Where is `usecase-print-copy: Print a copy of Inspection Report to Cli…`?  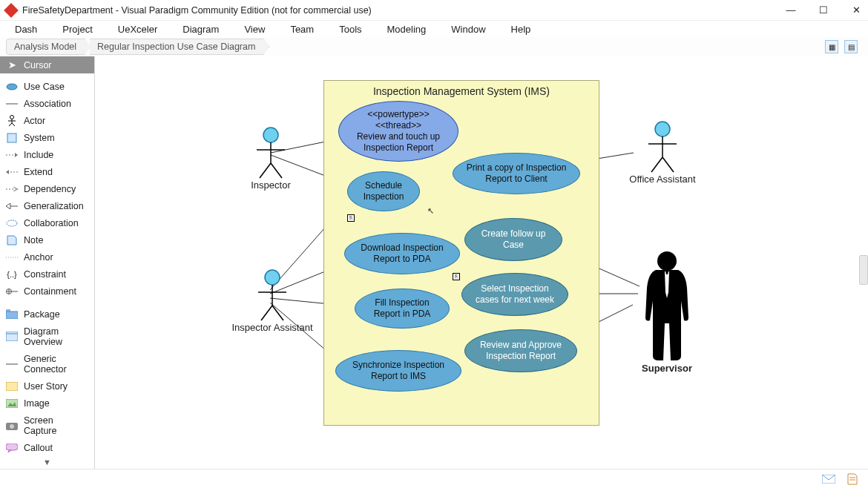
usecase-print-copy: Print a copy of Inspection Report to Cli… is located at coordinates (516, 174).